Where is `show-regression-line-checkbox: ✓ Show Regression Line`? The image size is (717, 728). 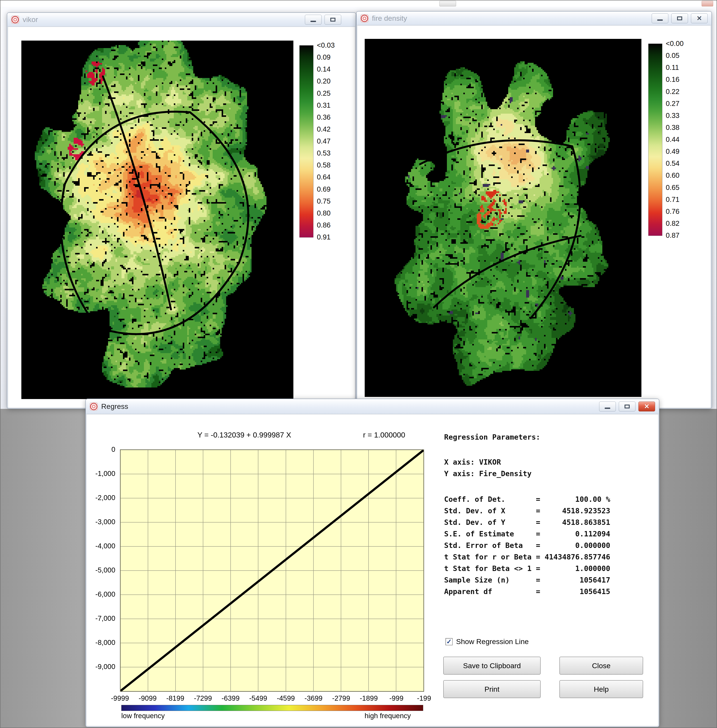
show-regression-line-checkbox: ✓ Show Regression Line is located at coordinates (487, 642).